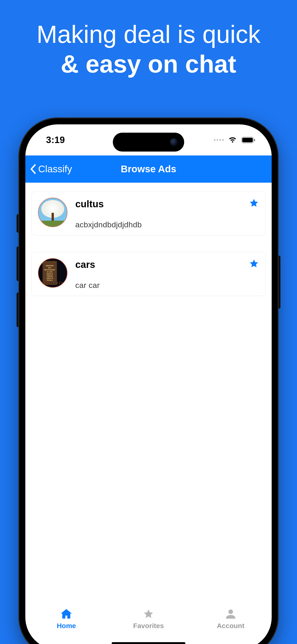  Describe the element at coordinates (219, 140) in the screenshot. I see `cellular-dots-icon` at that location.